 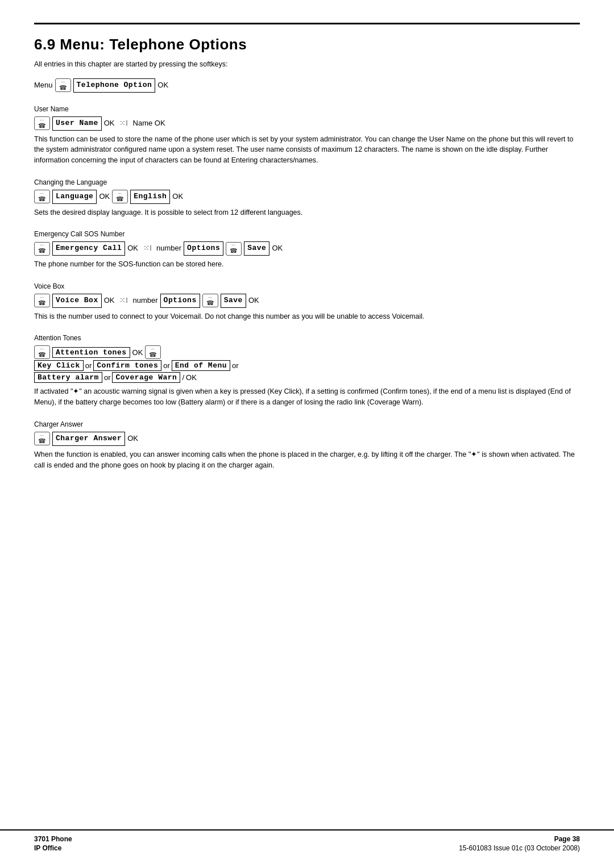 What do you see at coordinates (307, 150) in the screenshot?
I see `user-name-desc: This function can be used to store the n…` at bounding box center [307, 150].